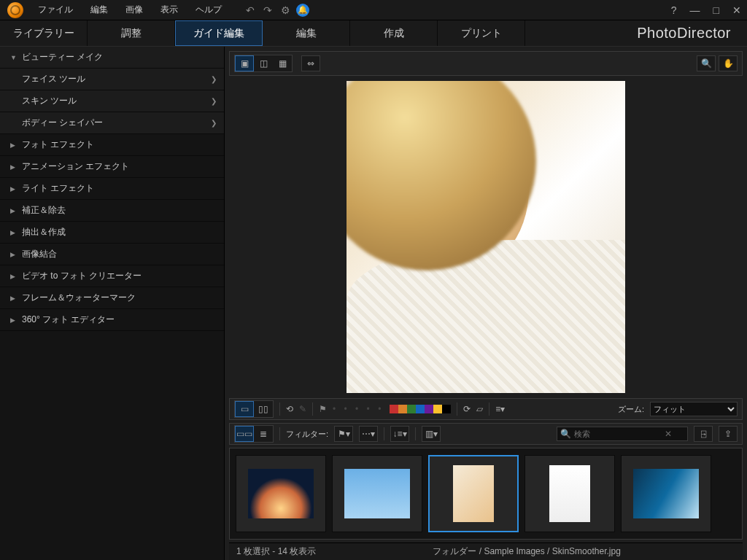 This screenshot has width=747, height=560. Describe the element at coordinates (112, 189) in the screenshot. I see `sidebar-light-effect: ▶ライト エフェクト` at that location.